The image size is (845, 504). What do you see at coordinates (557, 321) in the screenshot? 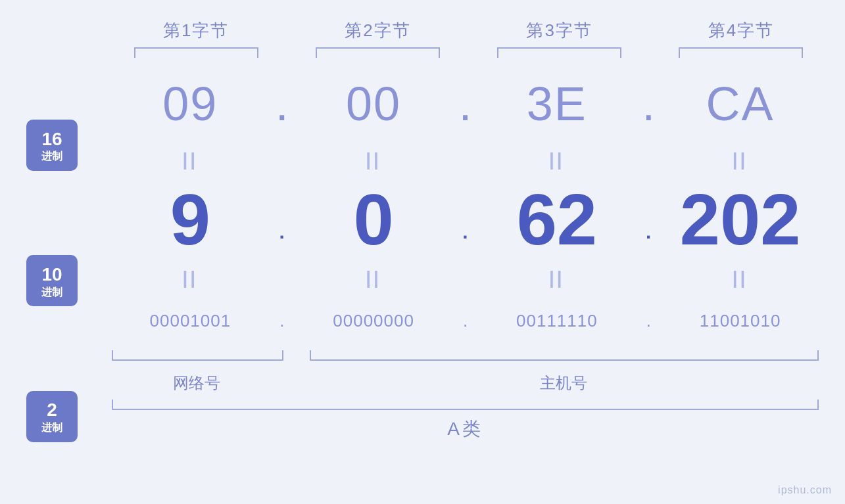
I see `bin-value-3: 00111110` at bounding box center [557, 321].